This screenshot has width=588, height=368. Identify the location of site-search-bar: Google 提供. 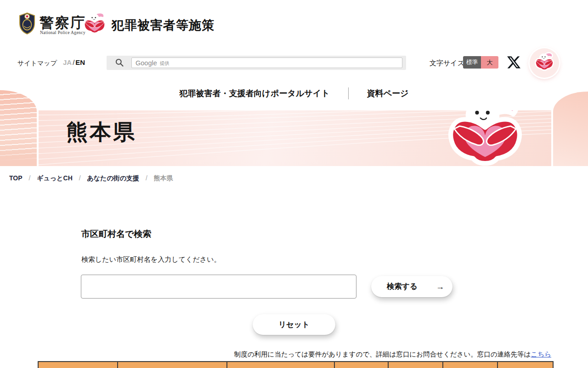
(256, 63).